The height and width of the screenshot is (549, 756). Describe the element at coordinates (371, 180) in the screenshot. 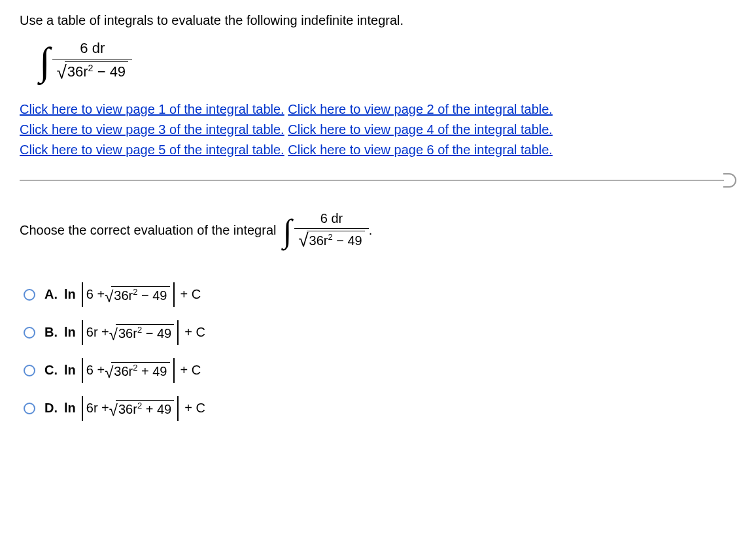

I see `divider-line` at that location.